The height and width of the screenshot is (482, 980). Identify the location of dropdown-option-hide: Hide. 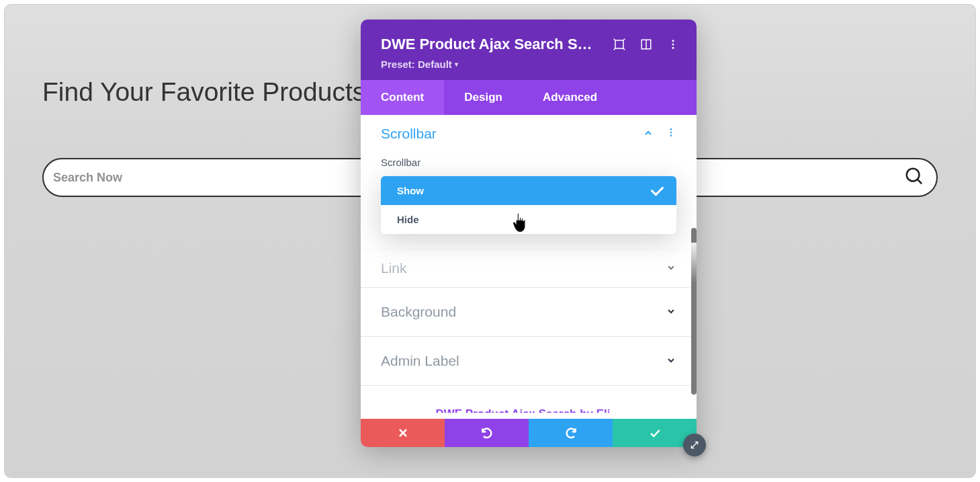
(529, 219).